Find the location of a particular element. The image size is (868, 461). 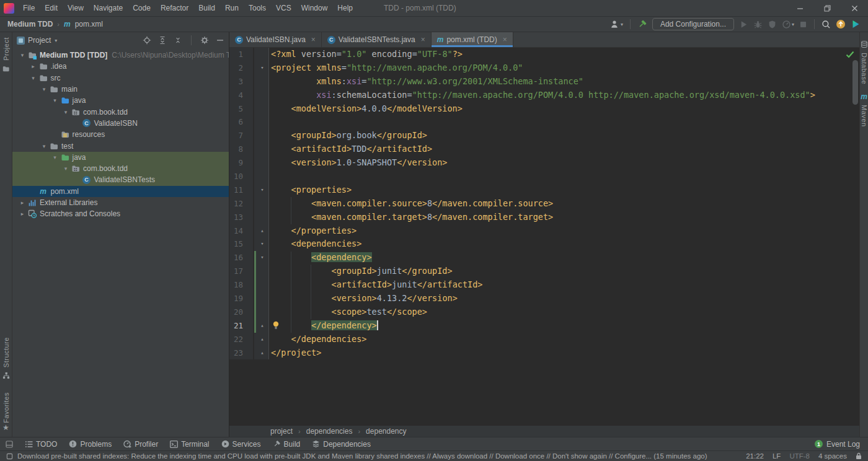

code-line: 4 xsi:schemaLocation="http://maven.apach… is located at coordinates (544, 95).